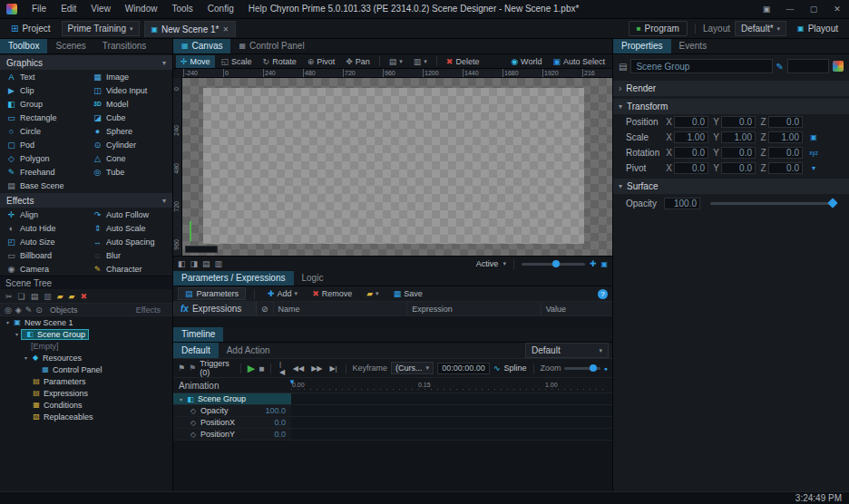 The image size is (849, 504). I want to click on scene-safe-area, so click(394, 166).